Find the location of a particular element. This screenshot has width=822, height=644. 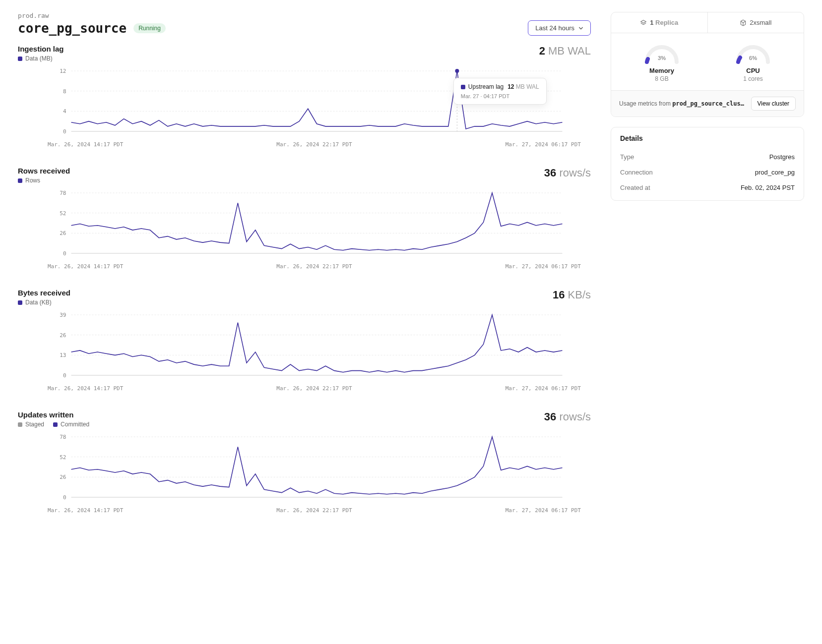

svg-text: 3% is located at coordinates (662, 58).